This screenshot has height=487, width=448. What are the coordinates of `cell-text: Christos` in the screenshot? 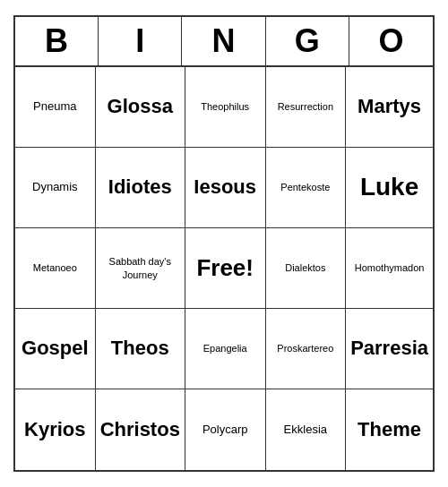 It's located at (140, 430).